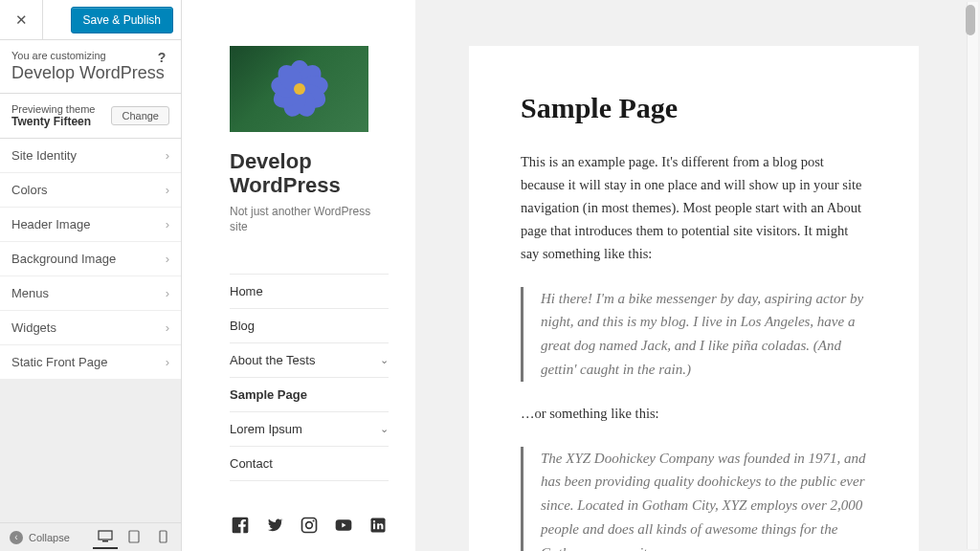 The width and height of the screenshot is (980, 551). I want to click on nav-label: Sample Page, so click(268, 394).